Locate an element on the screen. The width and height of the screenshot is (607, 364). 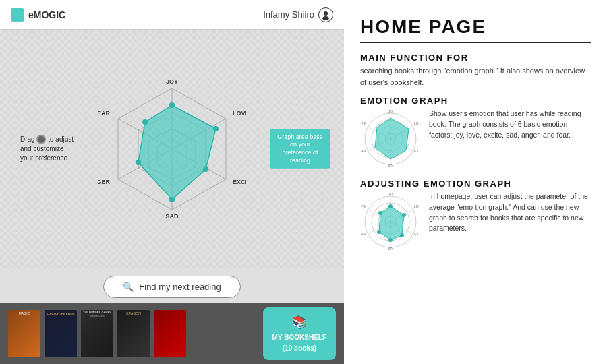
svg-text: FEAR is located at coordinates (104, 113).